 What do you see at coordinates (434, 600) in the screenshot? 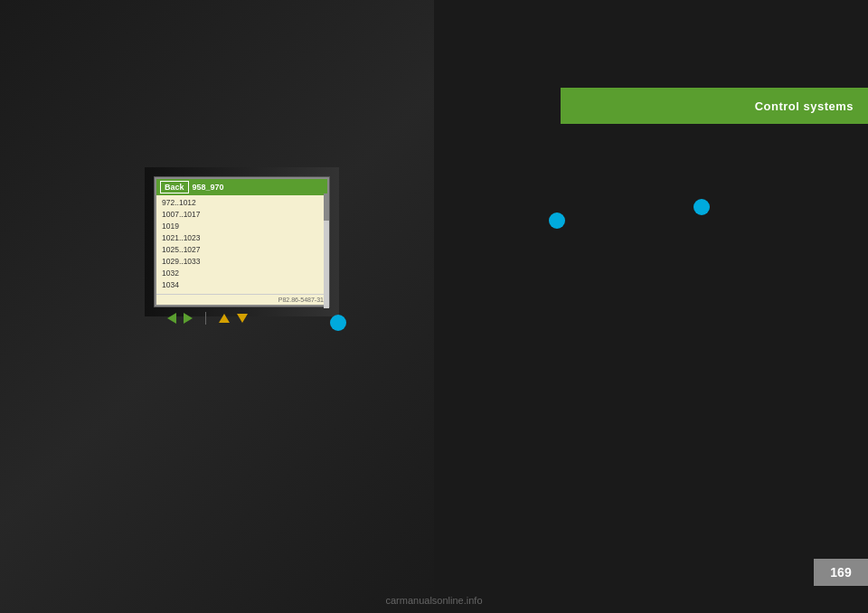
I see `watermark: carmanualsonline.info` at bounding box center [434, 600].